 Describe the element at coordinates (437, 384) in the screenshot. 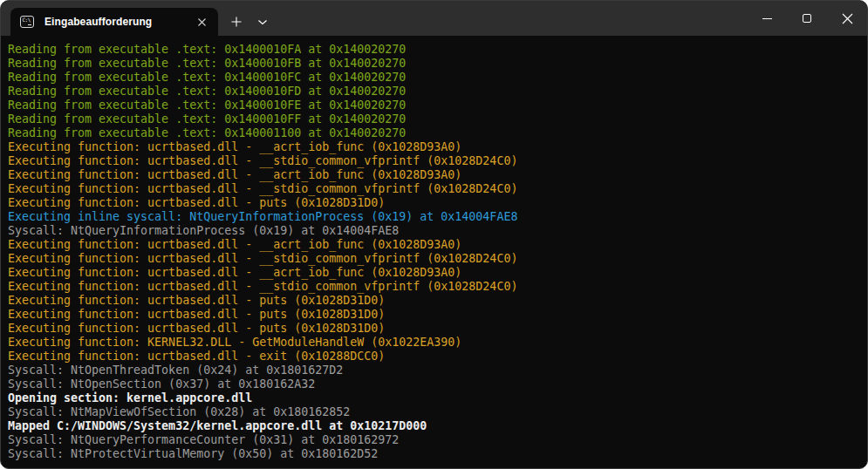

I see `terminal-line: Syscall: NtOpenSection (0x37) at 0x18016…` at that location.